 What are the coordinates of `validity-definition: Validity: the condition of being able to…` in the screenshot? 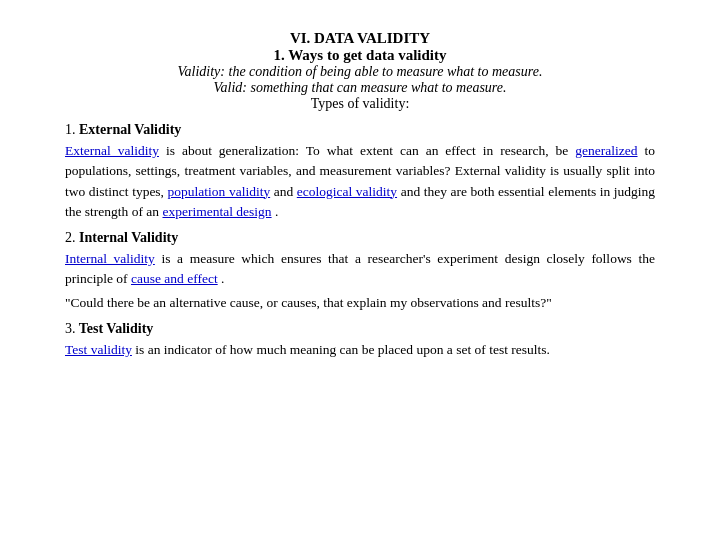 It's located at (360, 72).